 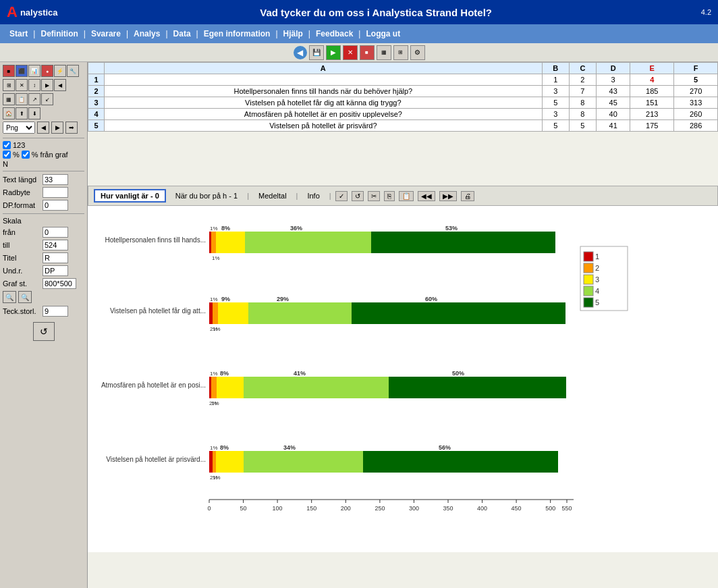 What do you see at coordinates (333, 388) in the screenshot?
I see `bar-row-3: Atmosfären på hotellet är en posi... 1% …` at bounding box center [333, 388].